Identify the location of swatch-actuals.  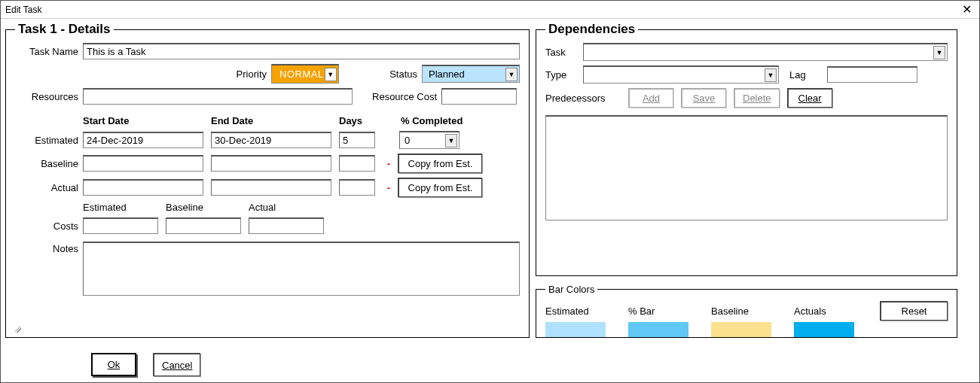
(824, 330).